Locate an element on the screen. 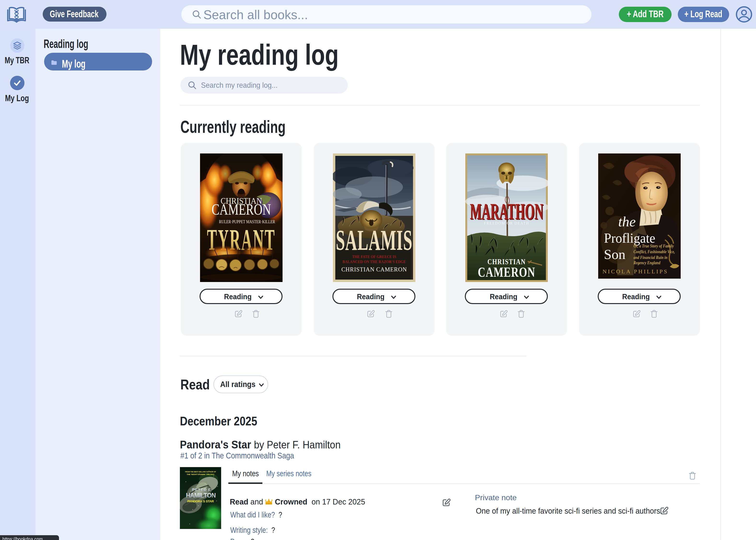 The width and height of the screenshot is (756, 540). svg-text: THE 'NIGHT'S DAWN' TRILOGY is located at coordinates (201, 474).